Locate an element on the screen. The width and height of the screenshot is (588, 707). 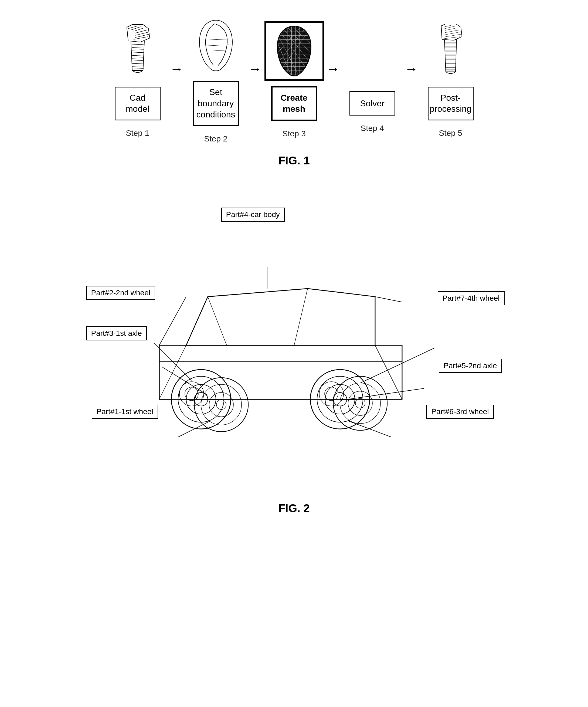
arrow-1: → is located at coordinates (177, 69).